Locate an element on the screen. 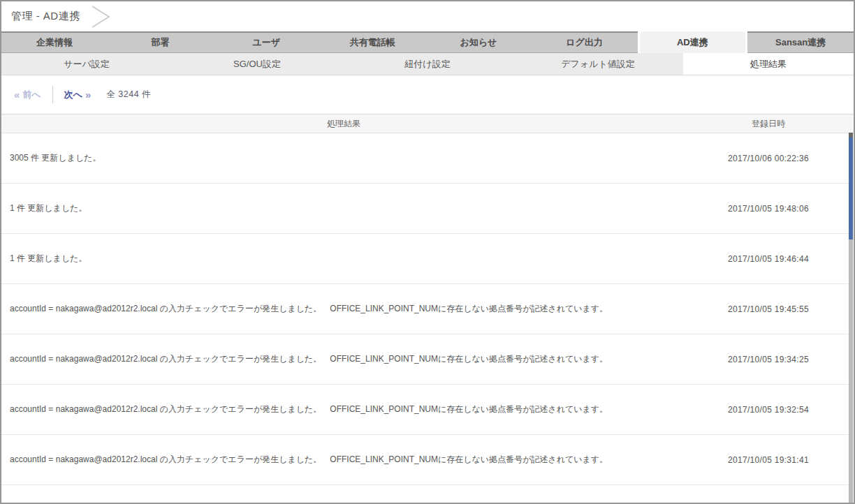 The image size is (855, 504). row-timestamp: 2017/10/05 19:31:41 is located at coordinates (768, 460).